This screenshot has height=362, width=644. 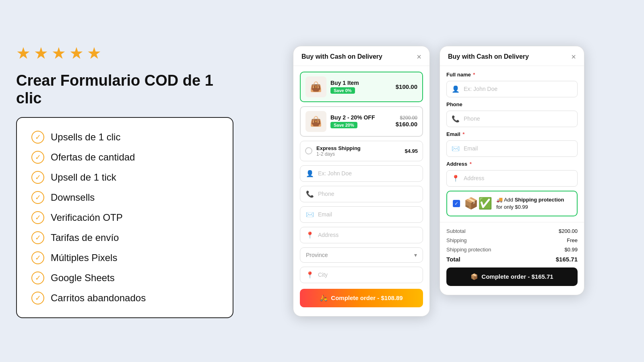 I want to click on complete-order-label-modal2: Complete order - $165.71, so click(x=517, y=277).